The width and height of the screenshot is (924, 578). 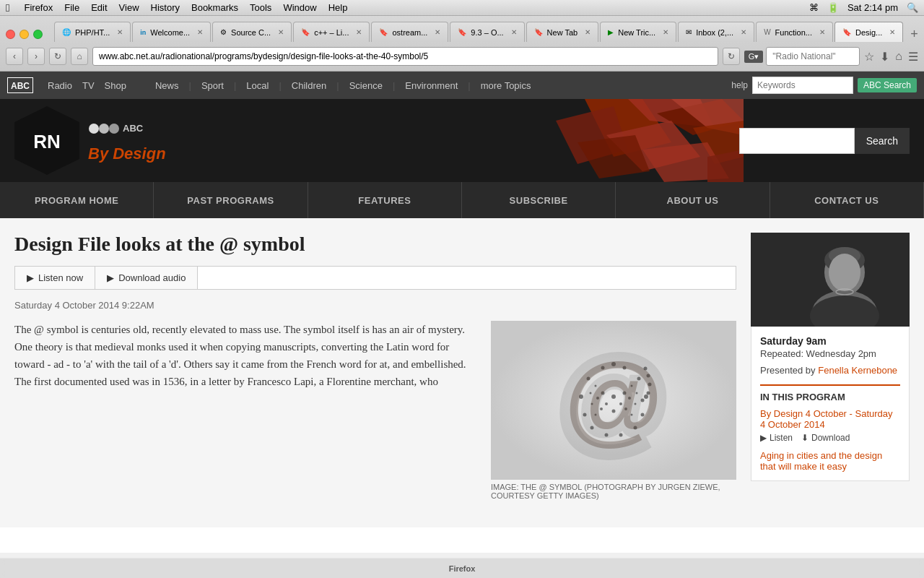 I want to click on settings-icon: ☰, so click(x=913, y=56).